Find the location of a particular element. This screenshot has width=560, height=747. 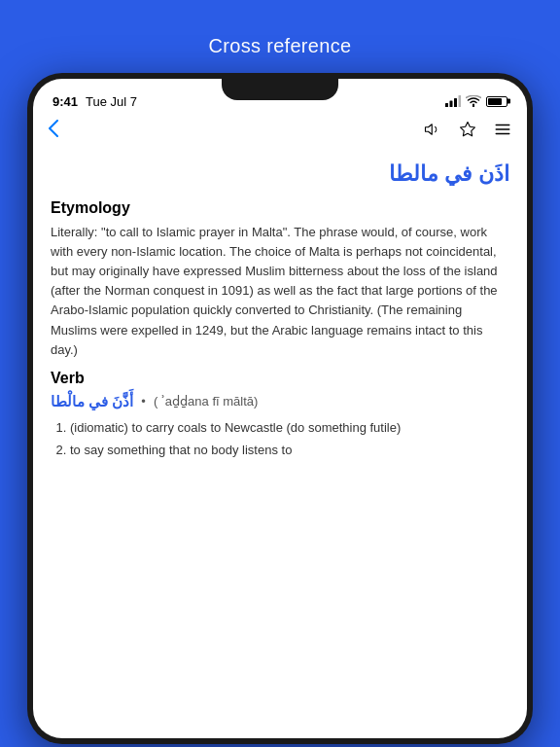

battery-icon is located at coordinates (497, 101).